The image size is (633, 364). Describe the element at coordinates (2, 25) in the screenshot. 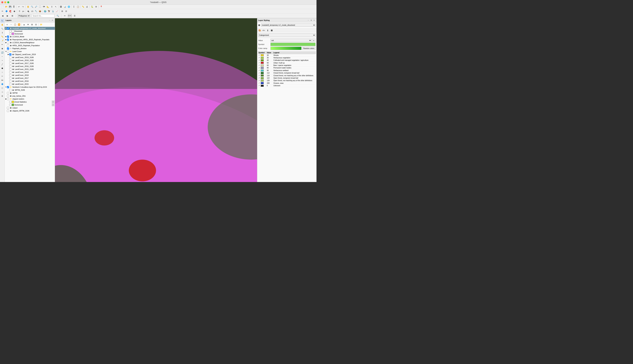

I see `pan-tool-btn: ✋` at that location.